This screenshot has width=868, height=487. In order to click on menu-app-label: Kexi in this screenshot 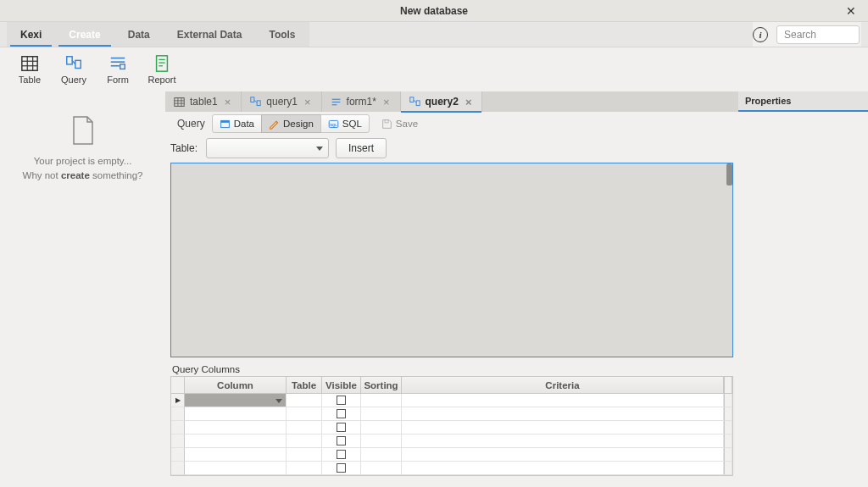, I will do `click(31, 35)`.